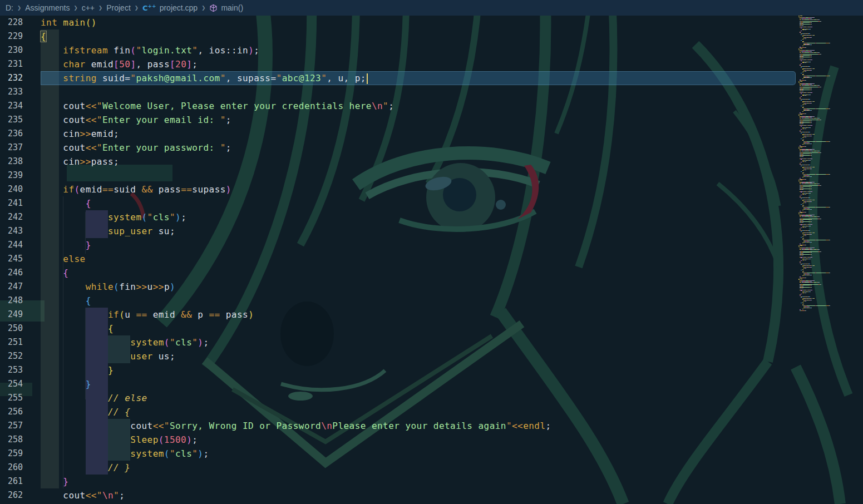 The image size is (863, 504). Describe the element at coordinates (400, 384) in the screenshot. I see `code-line-254: 254 }` at that location.